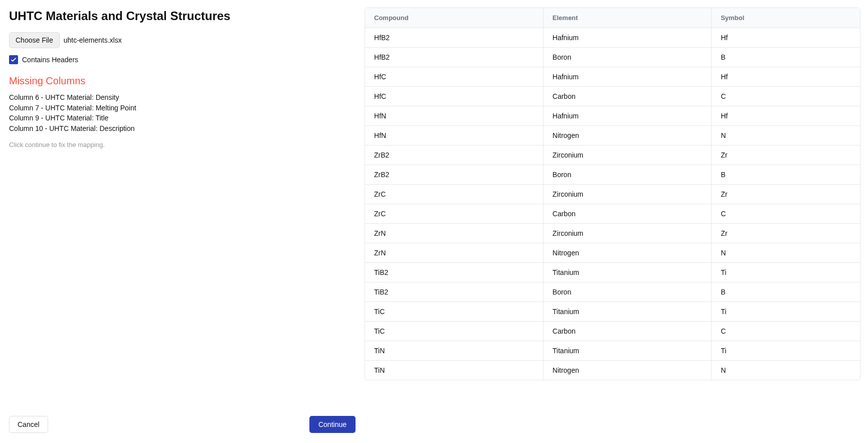 The height and width of the screenshot is (443, 868). I want to click on table-row: TiCTitaniumTi, so click(613, 312).